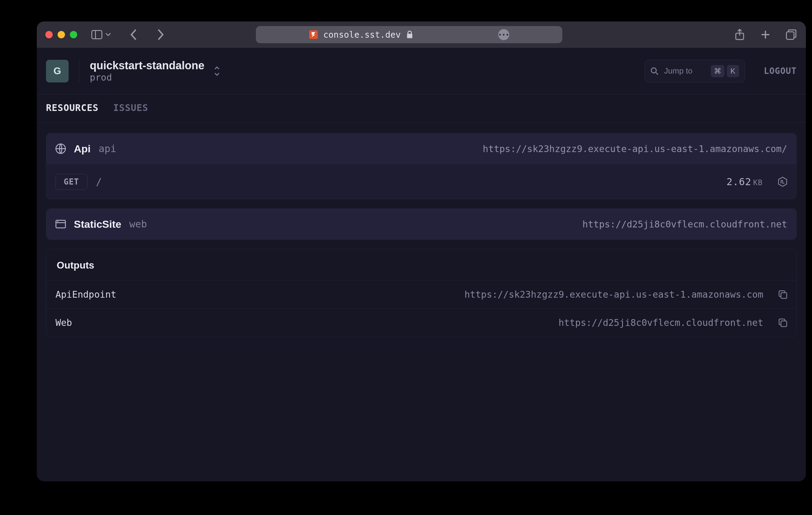 This screenshot has width=812, height=515. I want to click on jump-to-button: Jump to ⌘ K, so click(695, 71).